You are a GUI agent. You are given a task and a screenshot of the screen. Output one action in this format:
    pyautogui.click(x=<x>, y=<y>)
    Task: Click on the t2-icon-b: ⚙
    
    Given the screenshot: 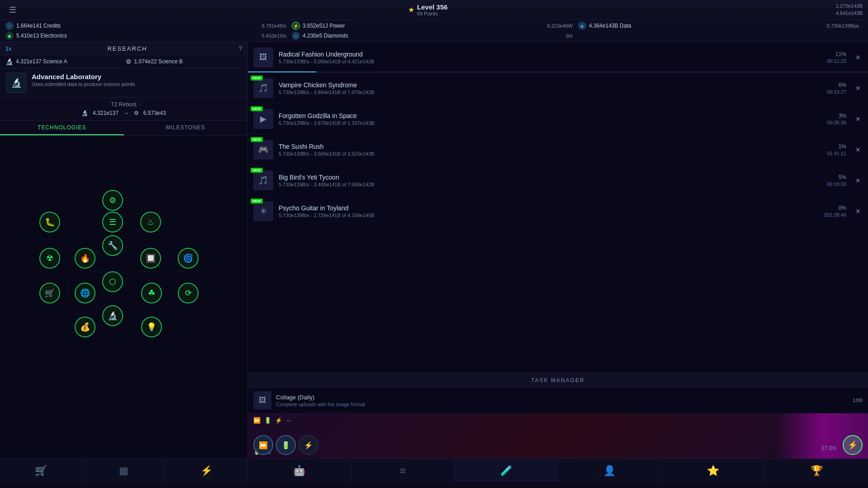 What is the action you would take?
    pyautogui.click(x=137, y=113)
    